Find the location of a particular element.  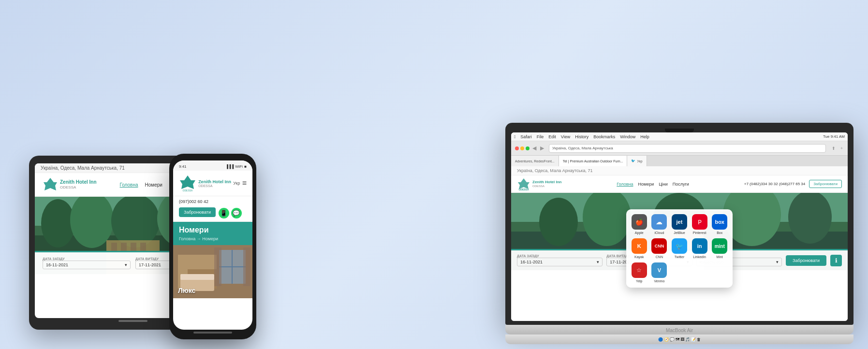

whatsapp2-icon: 💬 is located at coordinates (236, 213).